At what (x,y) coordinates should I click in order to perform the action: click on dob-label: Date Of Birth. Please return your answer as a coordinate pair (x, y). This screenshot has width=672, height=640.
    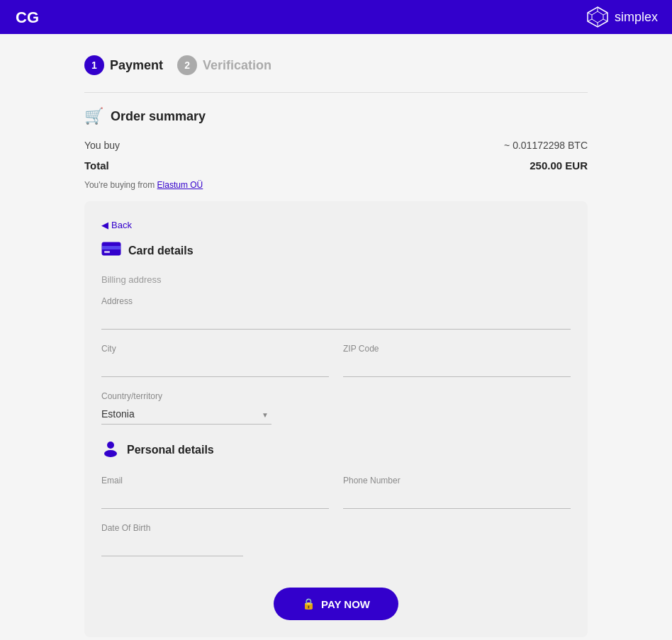
    Looking at the image, I should click on (172, 528).